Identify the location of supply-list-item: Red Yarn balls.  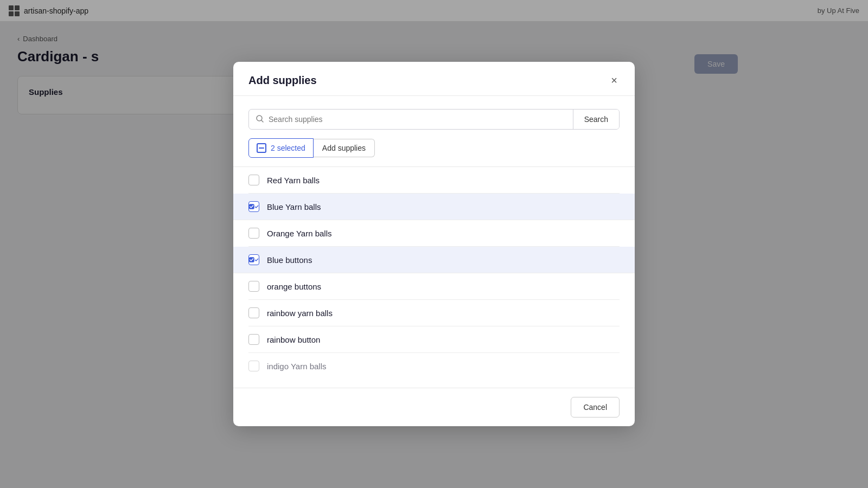
(434, 180).